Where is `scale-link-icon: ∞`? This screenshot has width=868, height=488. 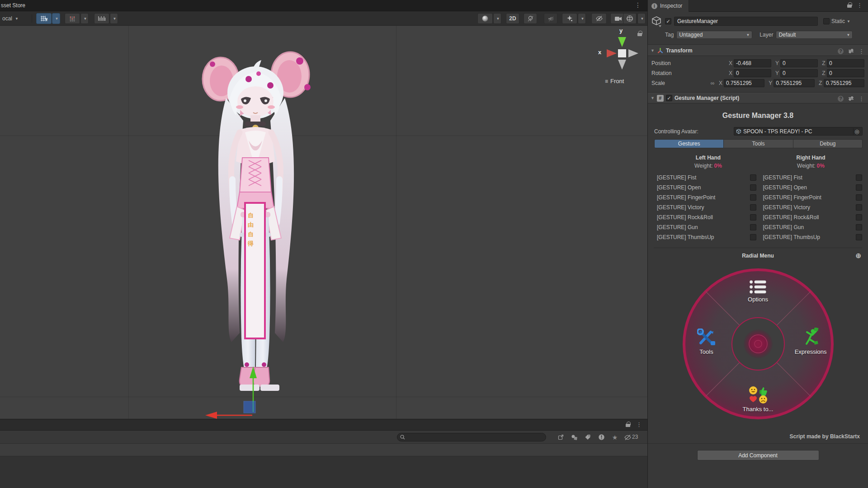 scale-link-icon: ∞ is located at coordinates (712, 83).